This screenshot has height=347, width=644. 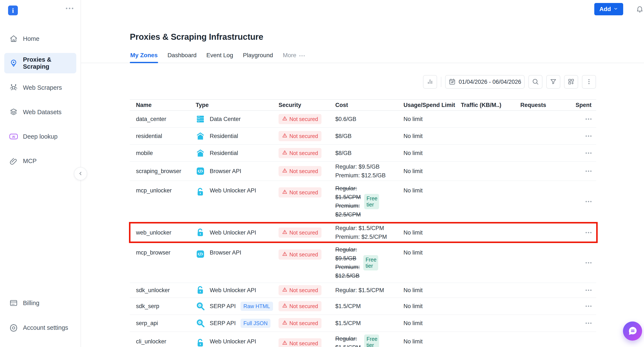 I want to click on tab-more: More, so click(x=294, y=57).